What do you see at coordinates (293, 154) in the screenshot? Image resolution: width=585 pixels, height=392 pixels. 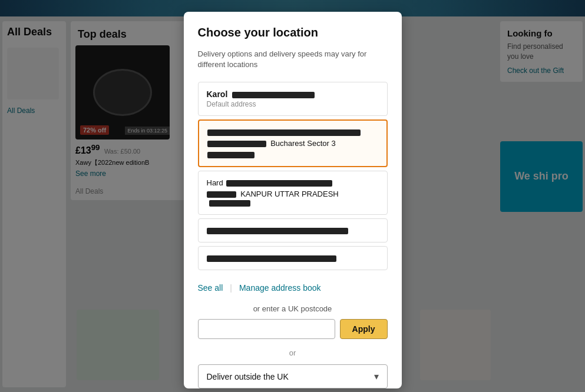 I see `address-line3` at bounding box center [293, 154].